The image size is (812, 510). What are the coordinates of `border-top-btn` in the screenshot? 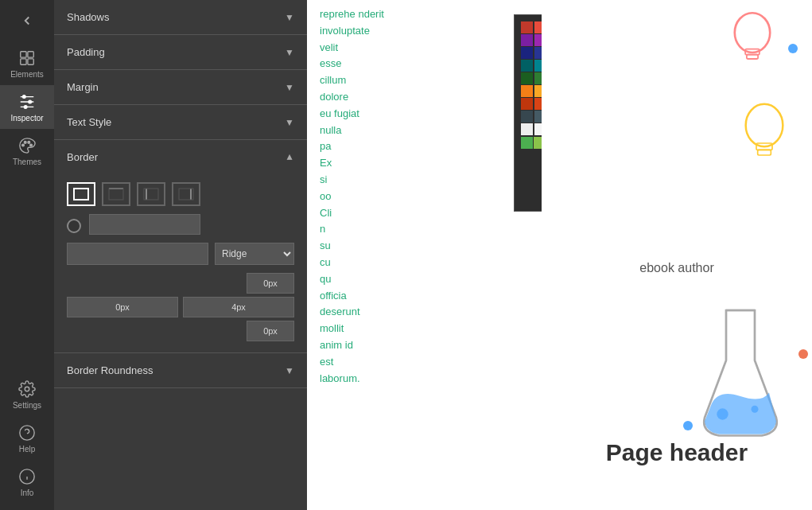 It's located at (116, 194).